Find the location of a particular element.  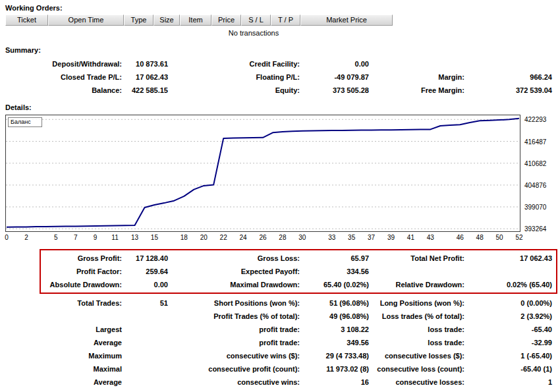

stat-label: consecutive losses ($): is located at coordinates (416, 356).